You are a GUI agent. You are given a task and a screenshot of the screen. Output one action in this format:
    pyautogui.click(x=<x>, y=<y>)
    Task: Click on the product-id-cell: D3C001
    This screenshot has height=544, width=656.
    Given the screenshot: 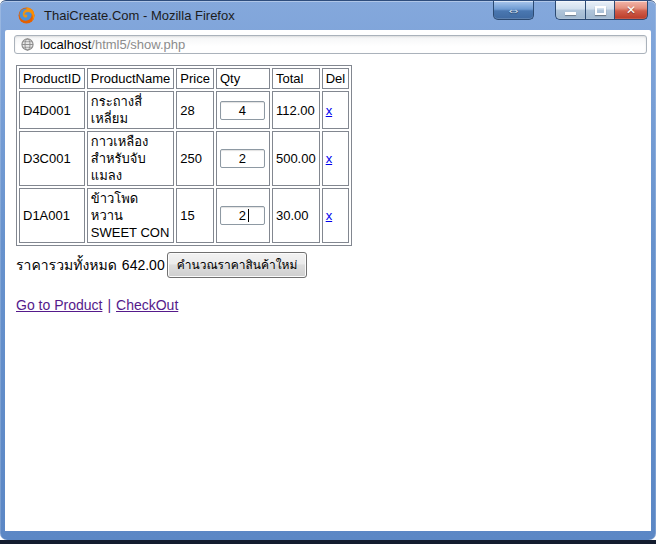 What is the action you would take?
    pyautogui.click(x=52, y=158)
    